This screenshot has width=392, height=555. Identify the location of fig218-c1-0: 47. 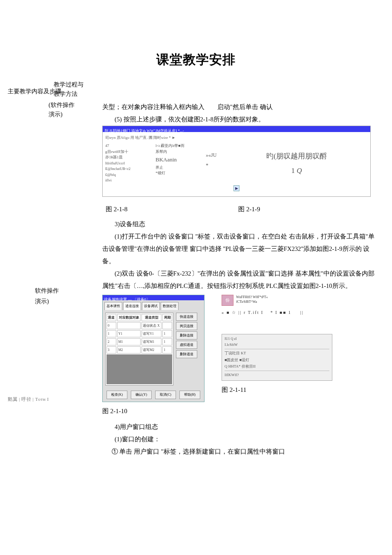
(127, 146).